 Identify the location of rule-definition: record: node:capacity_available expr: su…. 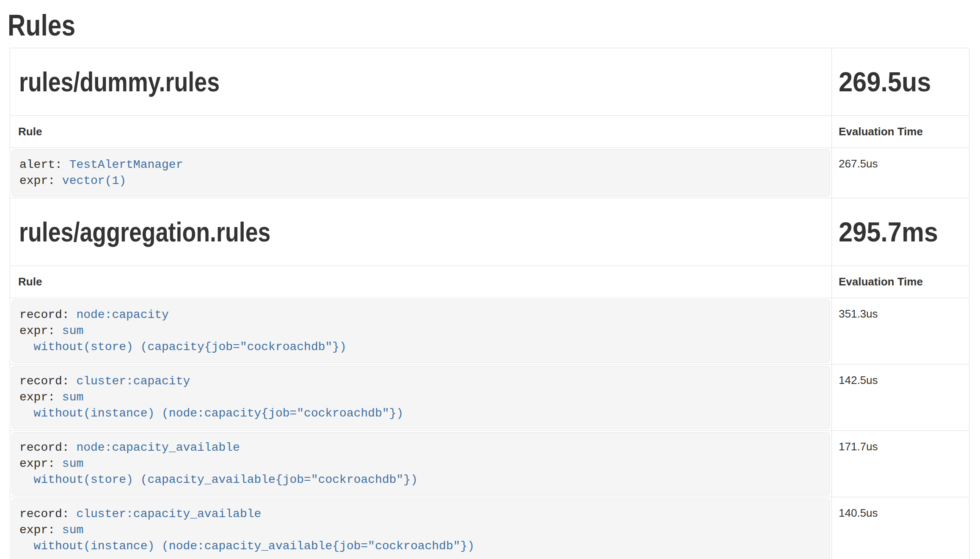
(421, 464).